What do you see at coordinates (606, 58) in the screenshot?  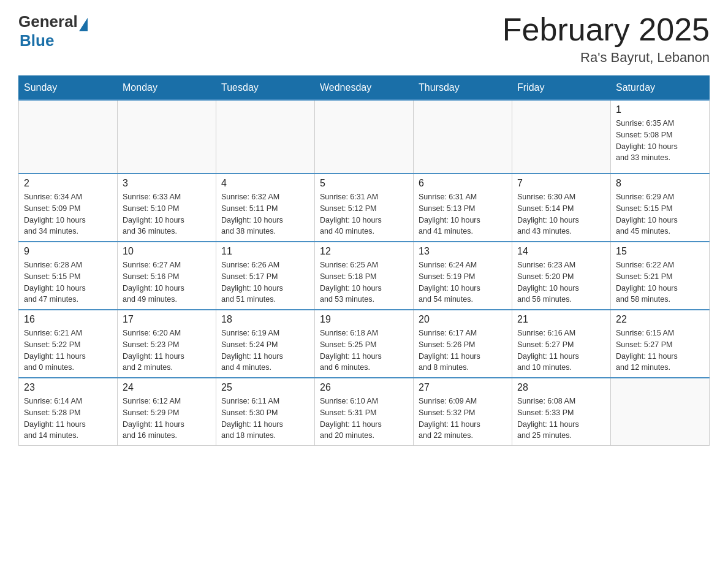 I see `calendar-subtitle: Ra's Bayrut, Lebanon` at bounding box center [606, 58].